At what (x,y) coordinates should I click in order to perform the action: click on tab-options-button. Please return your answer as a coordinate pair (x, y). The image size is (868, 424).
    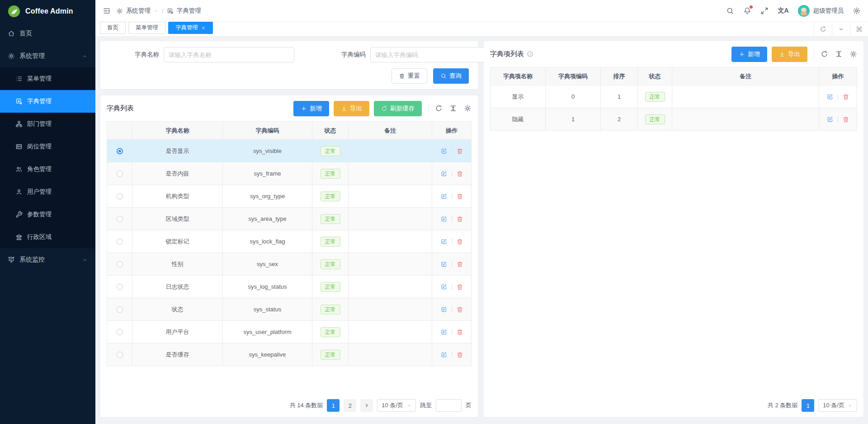
    Looking at the image, I should click on (841, 29).